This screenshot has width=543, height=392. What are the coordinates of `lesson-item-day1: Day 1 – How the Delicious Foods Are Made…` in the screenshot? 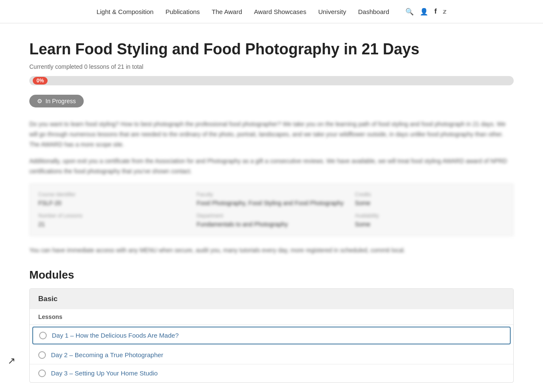 It's located at (272, 336).